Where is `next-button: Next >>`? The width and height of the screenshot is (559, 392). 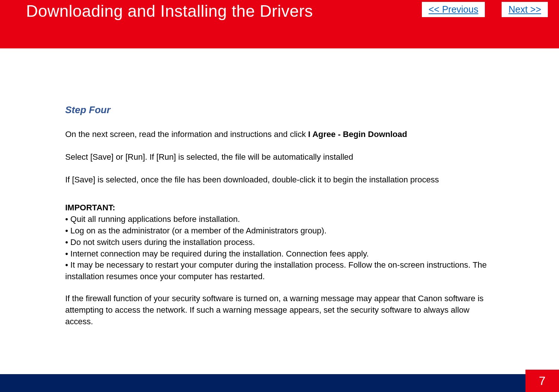 next-button: Next >> is located at coordinates (525, 10).